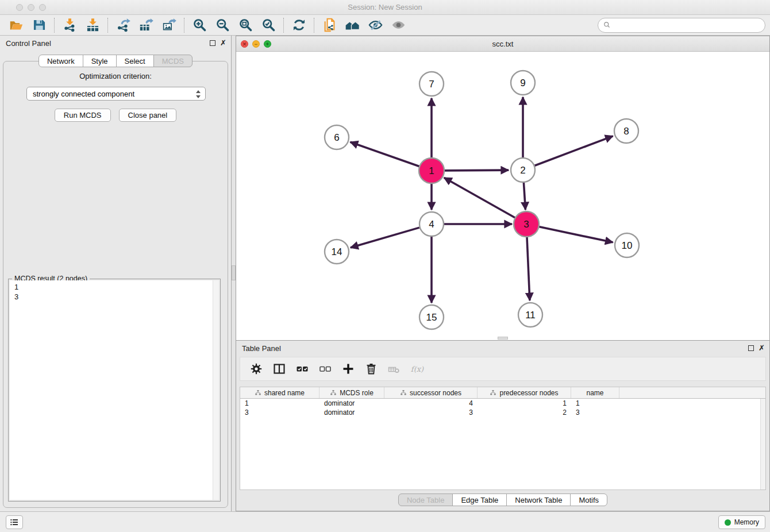  Describe the element at coordinates (337, 252) in the screenshot. I see `node-label-14: 14` at that location.